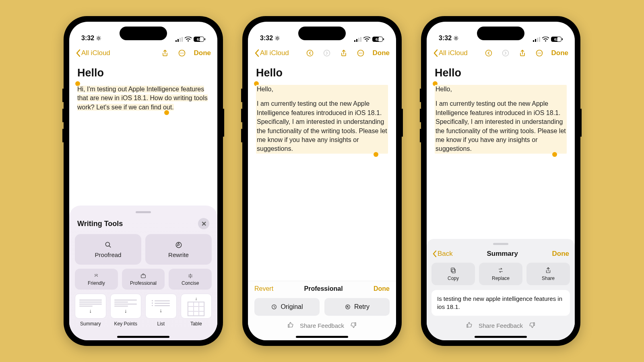 Image resolution: width=644 pixels, height=362 pixels. What do you see at coordinates (108, 249) in the screenshot?
I see `proofread-button: Proofread` at bounding box center [108, 249].